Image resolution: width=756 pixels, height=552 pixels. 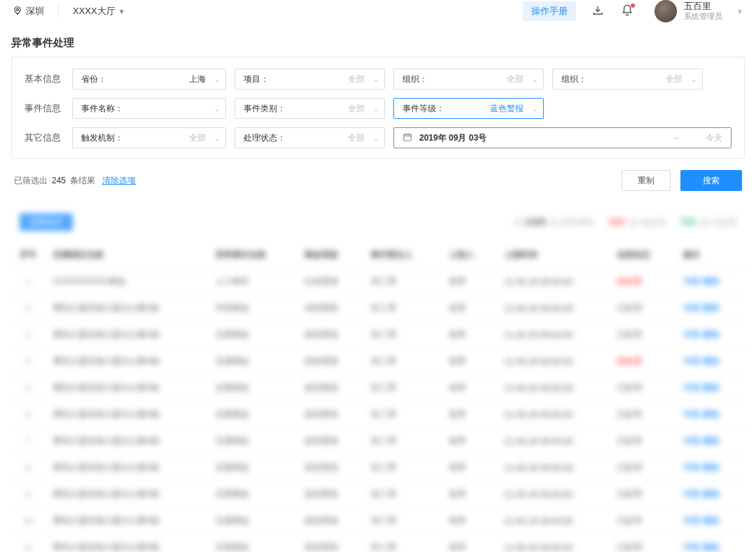 I want to click on user-menu: 五百里 系统管理员 ▼, so click(x=699, y=11).